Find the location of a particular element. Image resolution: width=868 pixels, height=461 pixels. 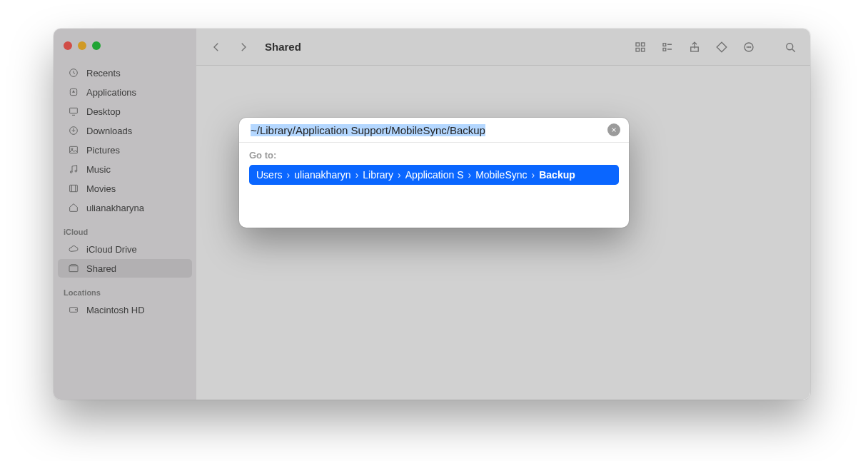

sidebar-item-shared: Shared is located at coordinates (125, 268).